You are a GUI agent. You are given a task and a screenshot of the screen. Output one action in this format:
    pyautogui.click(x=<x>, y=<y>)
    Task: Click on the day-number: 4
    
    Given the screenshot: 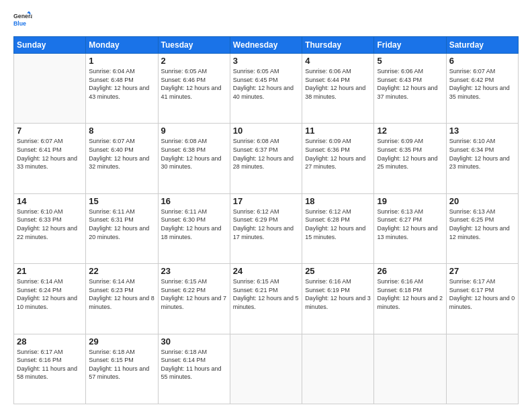 What is the action you would take?
    pyautogui.click(x=338, y=60)
    